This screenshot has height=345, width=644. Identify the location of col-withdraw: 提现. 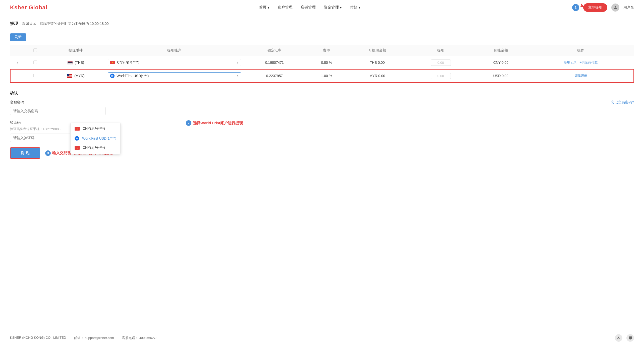
(441, 51).